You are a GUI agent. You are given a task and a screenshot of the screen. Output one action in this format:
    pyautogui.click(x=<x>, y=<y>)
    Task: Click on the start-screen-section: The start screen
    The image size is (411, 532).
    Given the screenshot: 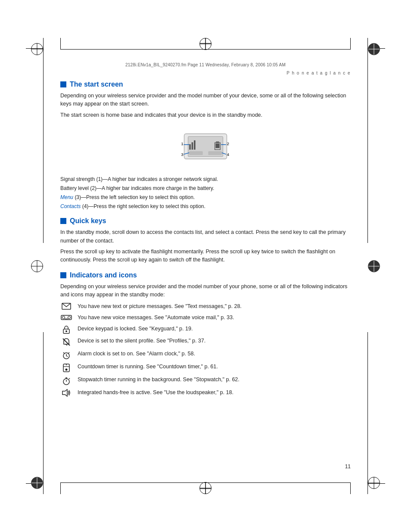 What is the action you would take?
    pyautogui.click(x=206, y=84)
    